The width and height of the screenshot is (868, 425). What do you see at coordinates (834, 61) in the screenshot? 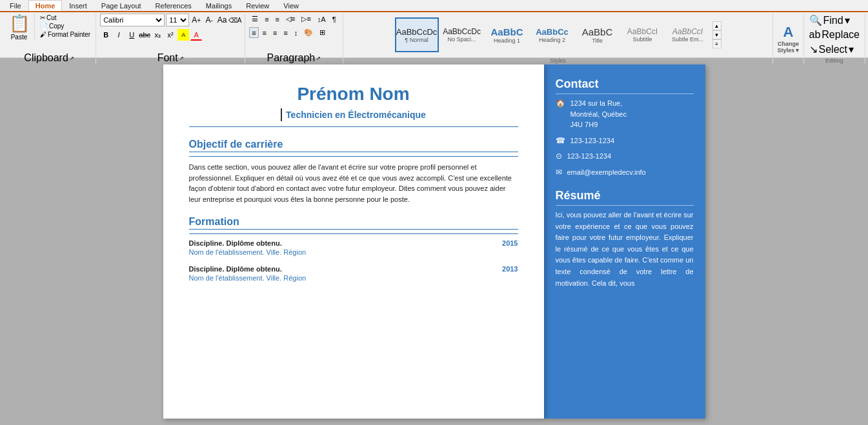
I see `editing-group-label: Editing` at bounding box center [834, 61].